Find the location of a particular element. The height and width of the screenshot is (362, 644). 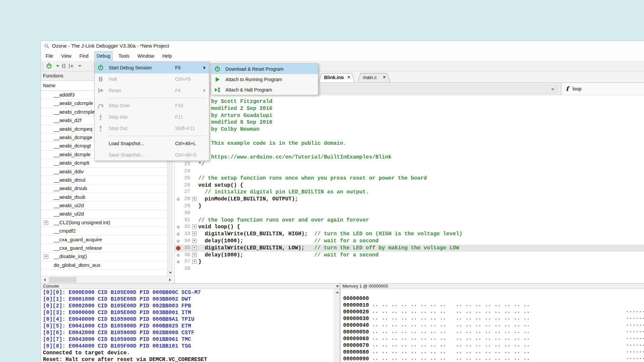

code-line: modified 2 Sep 2016 is located at coordinates (409, 109).